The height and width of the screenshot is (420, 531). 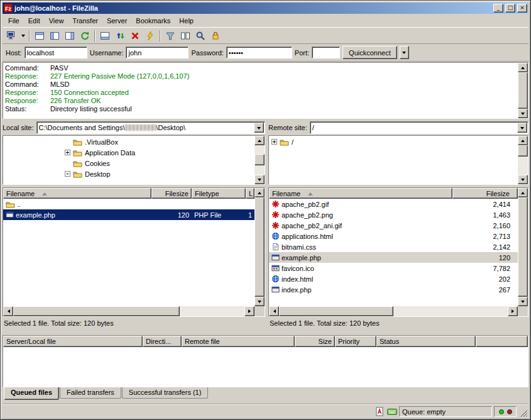 What do you see at coordinates (153, 21) in the screenshot?
I see `menu-bookmarks: Bookmarks` at bounding box center [153, 21].